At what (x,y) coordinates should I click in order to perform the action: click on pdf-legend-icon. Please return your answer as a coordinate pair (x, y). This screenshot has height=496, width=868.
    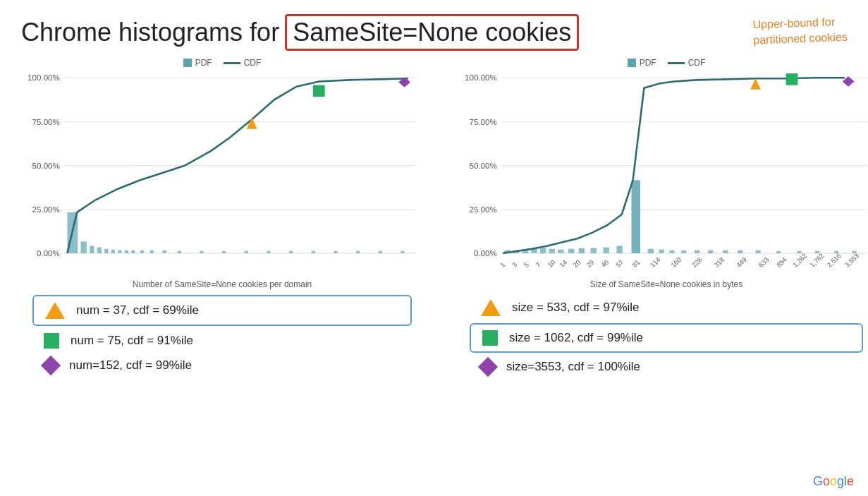
    Looking at the image, I should click on (188, 63).